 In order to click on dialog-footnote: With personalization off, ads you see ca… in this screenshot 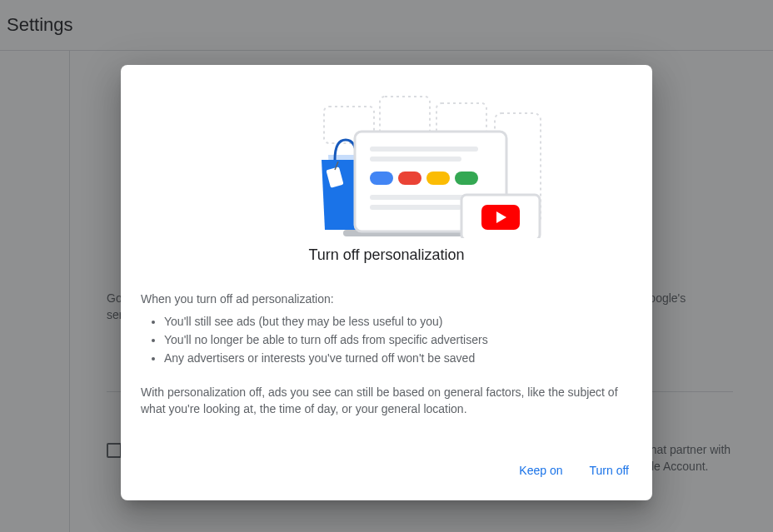, I will do `click(386, 400)`.